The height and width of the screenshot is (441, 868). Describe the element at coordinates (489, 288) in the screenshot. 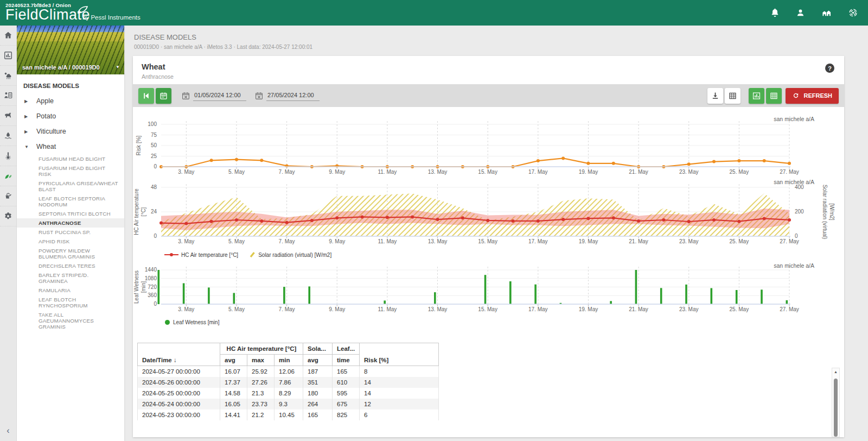

I see `leaf-wetness-chart: 0360720108014403. May5. May7. May9. May1…` at that location.